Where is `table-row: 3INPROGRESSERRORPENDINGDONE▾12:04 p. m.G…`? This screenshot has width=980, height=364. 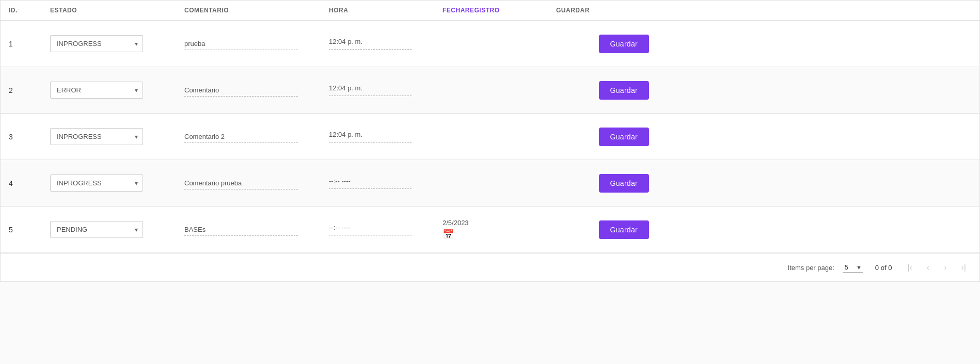
table-row: 3INPROGRESSERRORPENDINGDONE▾12:04 p. m.G… is located at coordinates (490, 137).